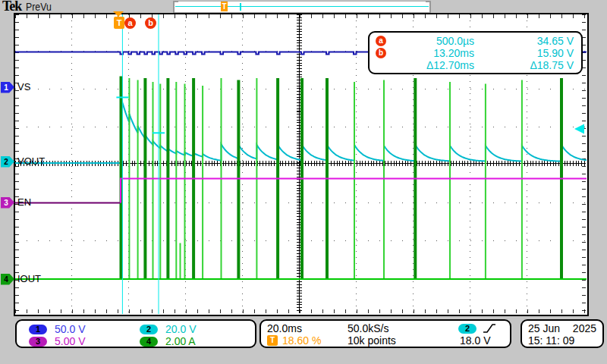 Image resolution: width=607 pixels, height=364 pixels. I want to click on cursor-readout-box: a 500.0µs 34.65 V b 13.20ms 15.90 V Δ12.…, so click(475, 53).